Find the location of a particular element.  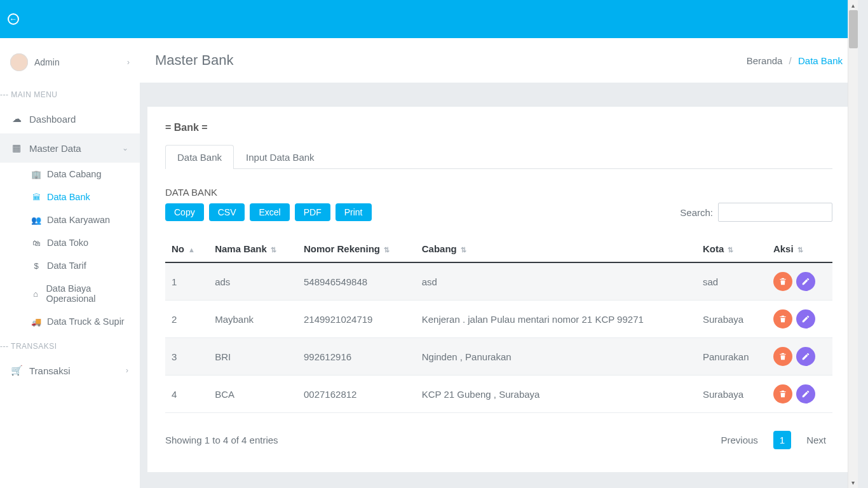

speedometer-icon: ☁ is located at coordinates (17, 119).